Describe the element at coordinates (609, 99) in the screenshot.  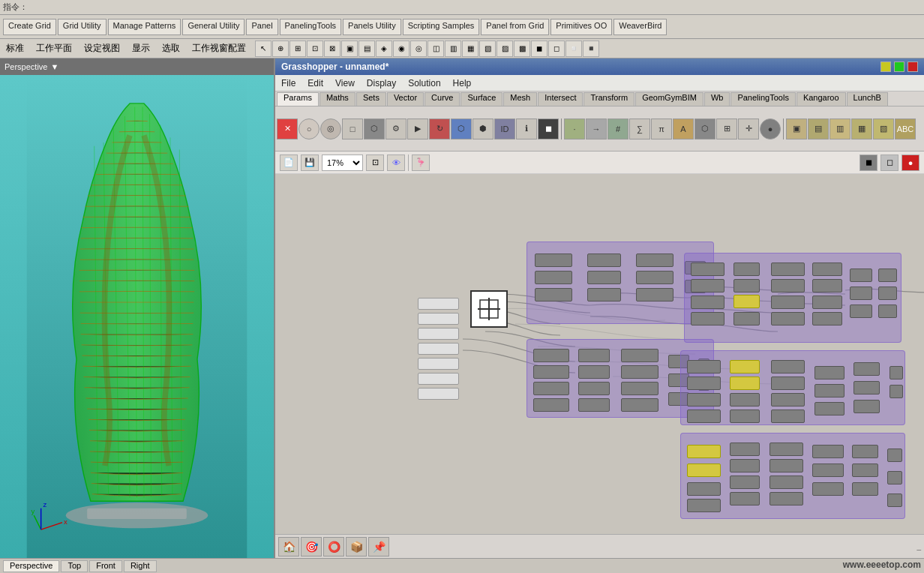
I see `gh-tab-transform: Transform` at that location.